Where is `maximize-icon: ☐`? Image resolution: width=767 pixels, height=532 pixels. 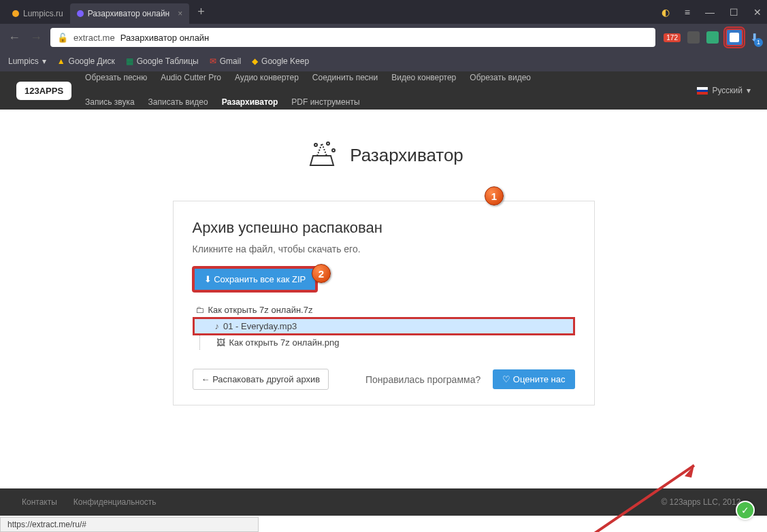
maximize-icon: ☐ is located at coordinates (734, 12).